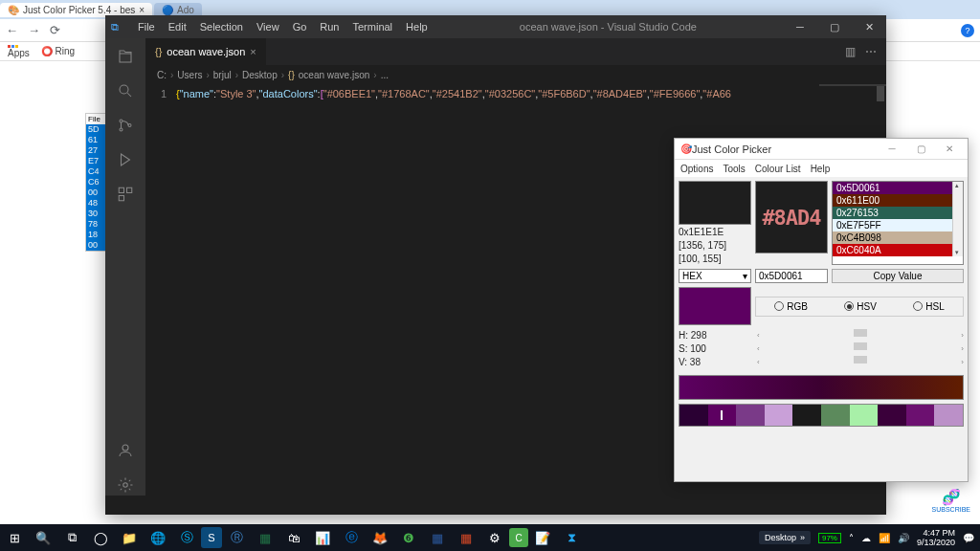 The width and height of the screenshot is (980, 551). What do you see at coordinates (951, 500) in the screenshot?
I see `subscribe-badge: 🧬 SUBSCRIBE` at bounding box center [951, 500].